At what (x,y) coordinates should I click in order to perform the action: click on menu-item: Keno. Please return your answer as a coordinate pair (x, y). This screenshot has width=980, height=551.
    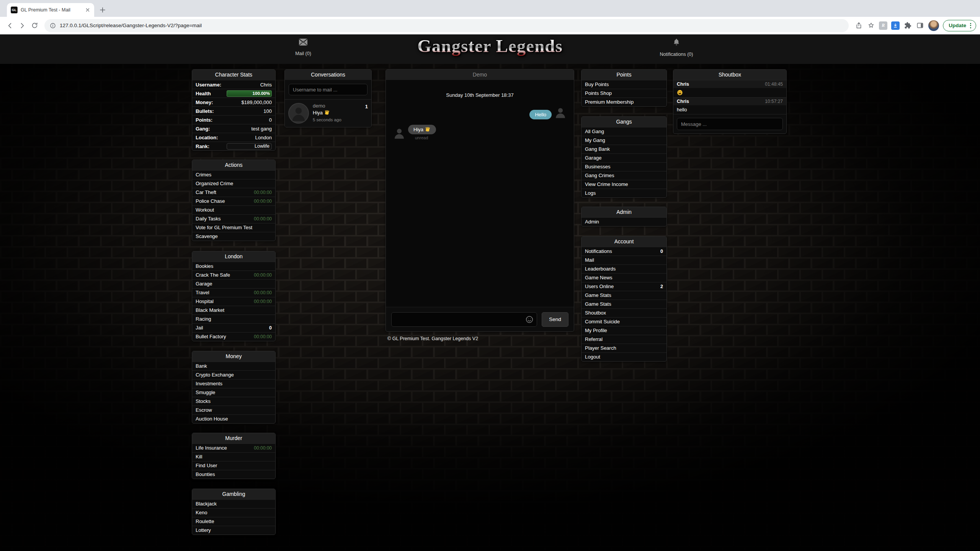
    Looking at the image, I should click on (234, 513).